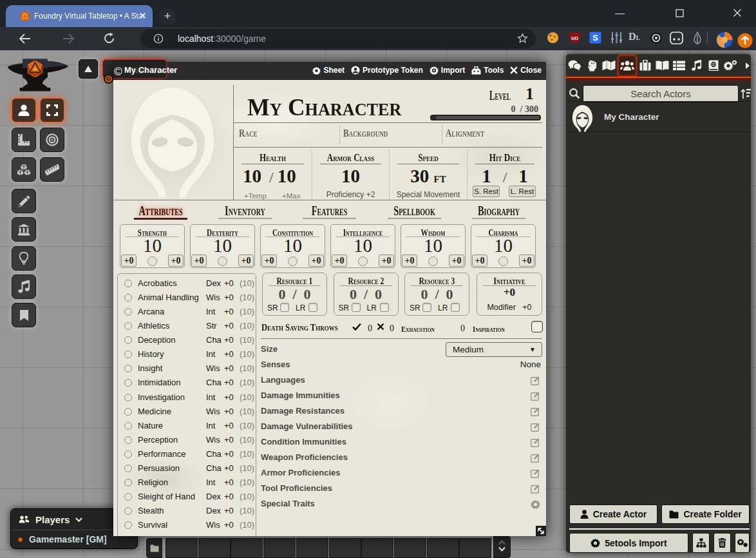 The image size is (756, 558). Describe the element at coordinates (595, 38) in the screenshot. I see `svg-text: S` at that location.